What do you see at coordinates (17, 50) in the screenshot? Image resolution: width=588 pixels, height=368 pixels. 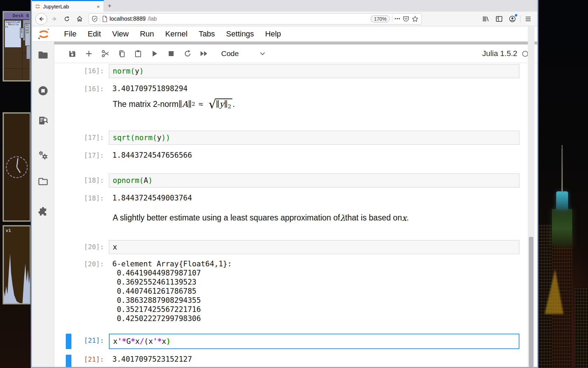 I see `pager-area: JupyterLab - Mozilla Fi Zo Screensh` at bounding box center [17, 50].